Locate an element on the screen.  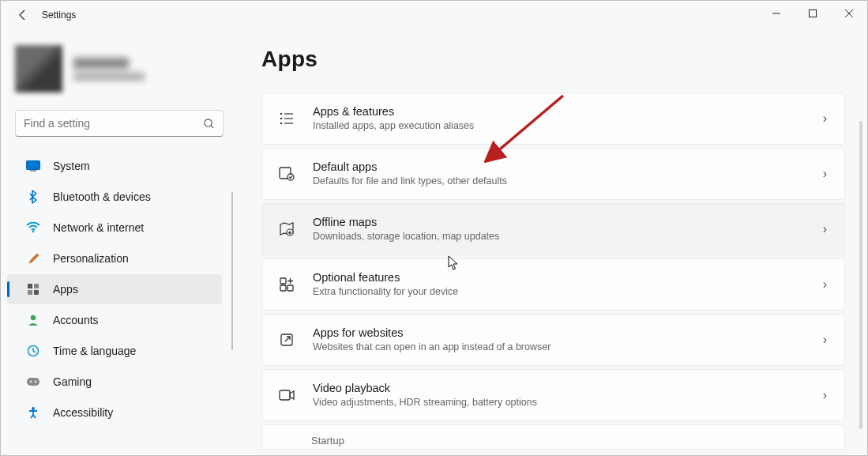
sidebar-item-gaming: Gaming is located at coordinates (115, 382).